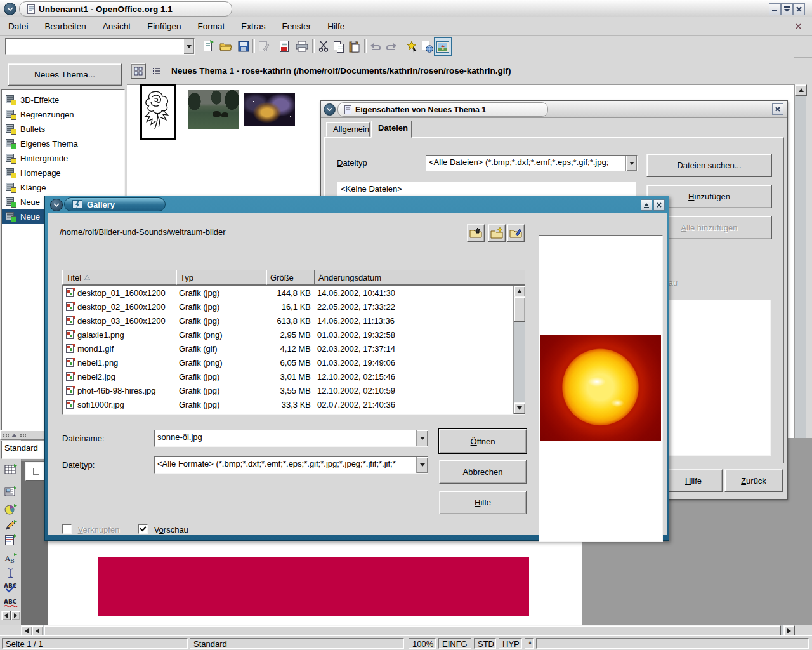 This screenshot has width=812, height=650. Describe the element at coordinates (520, 408) in the screenshot. I see `table-scroll-down` at that location.